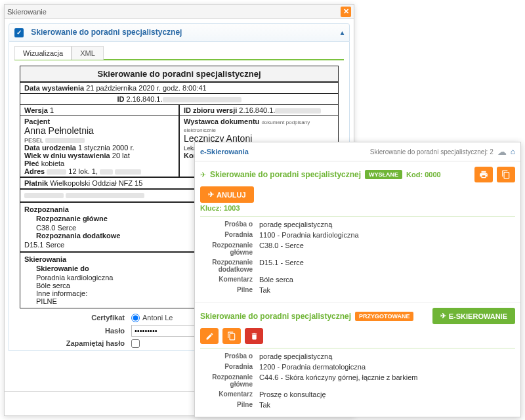  I want to click on edit-icon, so click(209, 336).